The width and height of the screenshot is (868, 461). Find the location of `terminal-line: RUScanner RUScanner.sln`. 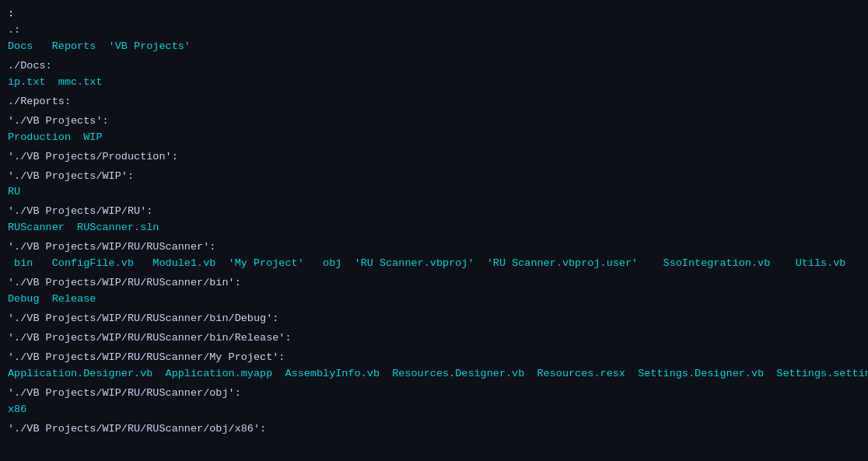

terminal-line: RUScanner RUScanner.sln is located at coordinates (434, 229).